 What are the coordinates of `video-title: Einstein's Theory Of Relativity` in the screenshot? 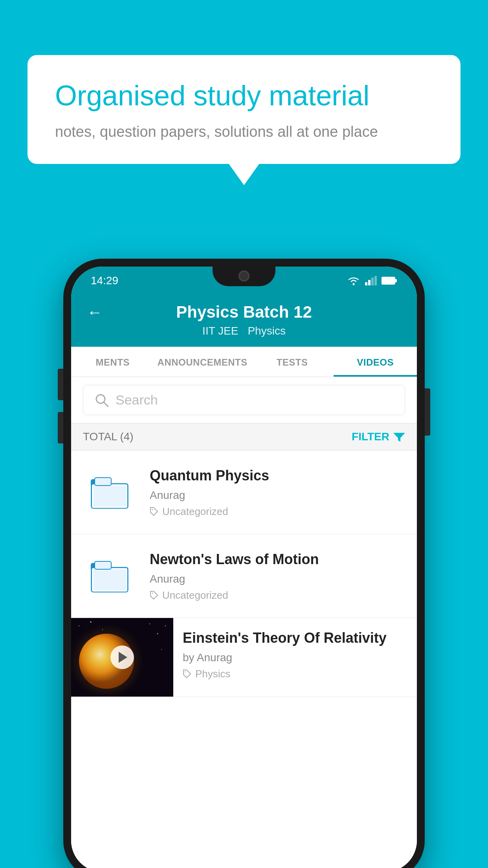 It's located at (295, 638).